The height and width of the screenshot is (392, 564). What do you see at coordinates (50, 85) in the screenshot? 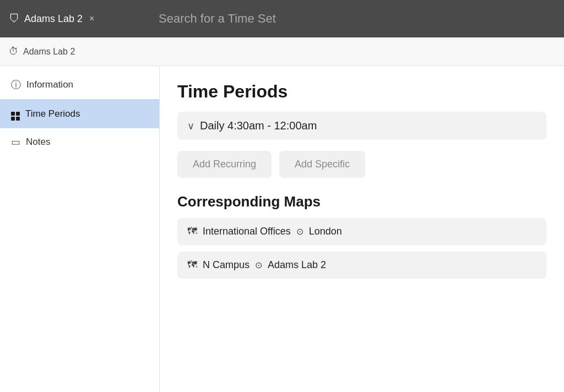
I see `sidebar-item-label: Information` at bounding box center [50, 85].